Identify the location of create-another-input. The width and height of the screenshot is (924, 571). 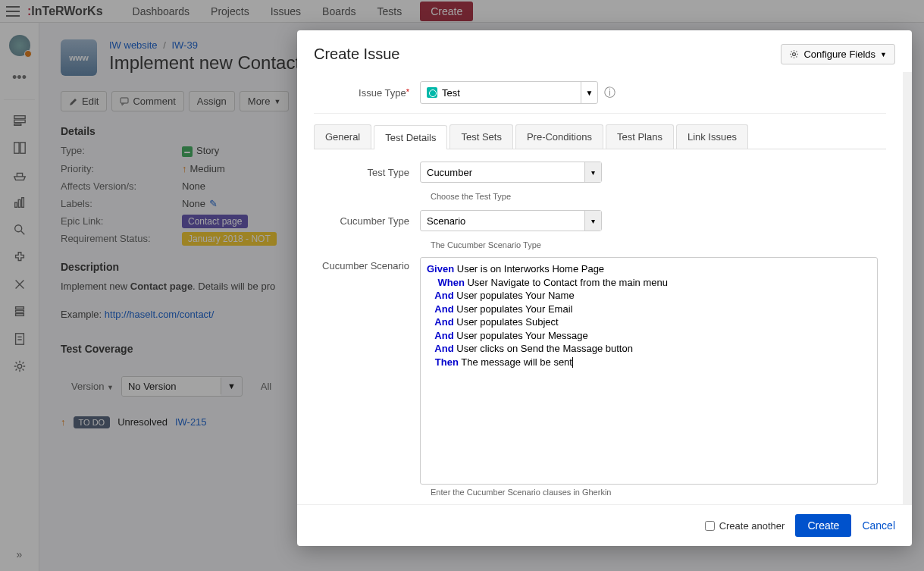
(709, 526).